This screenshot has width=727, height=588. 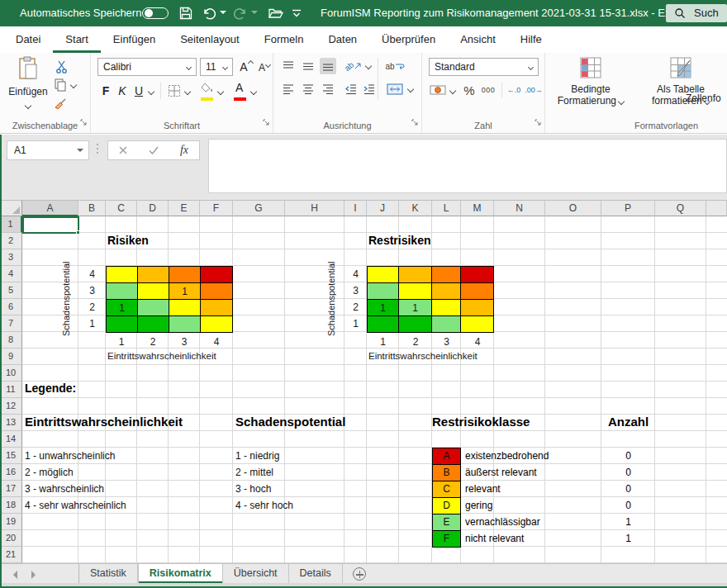 I want to click on menu-tab-seitenlayout: Seitenlayout, so click(x=210, y=40).